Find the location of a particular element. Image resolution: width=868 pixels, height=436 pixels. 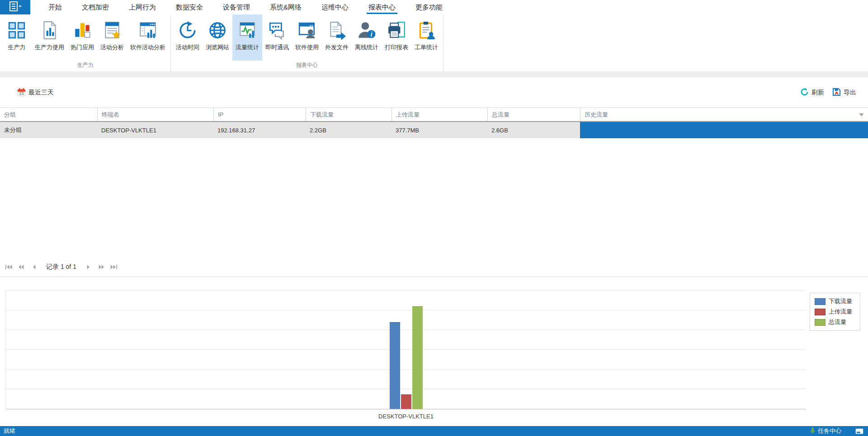

ribbon-item-hot-apps: 热门应用 is located at coordinates (82, 38).